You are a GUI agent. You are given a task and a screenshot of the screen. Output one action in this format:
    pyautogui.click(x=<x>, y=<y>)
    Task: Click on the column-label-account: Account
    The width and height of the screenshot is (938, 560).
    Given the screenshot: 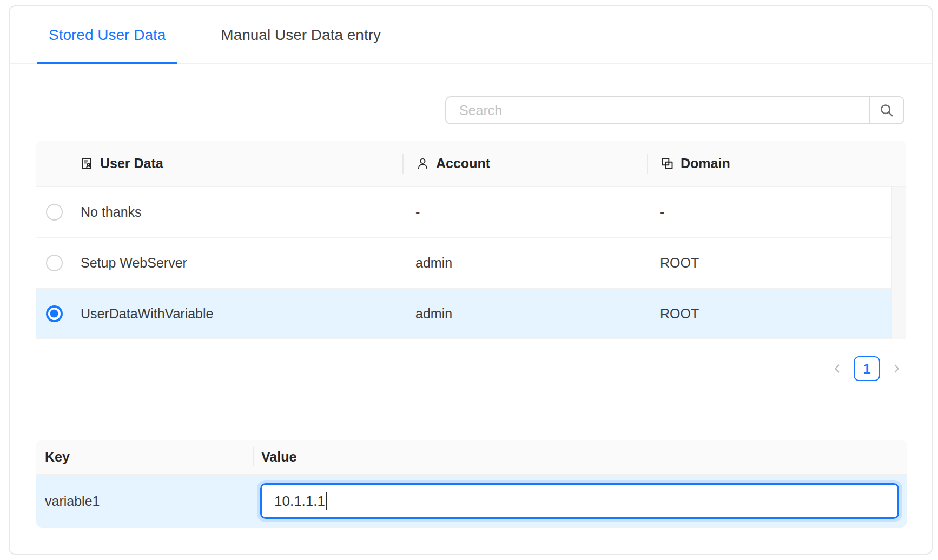 What is the action you would take?
    pyautogui.click(x=463, y=163)
    